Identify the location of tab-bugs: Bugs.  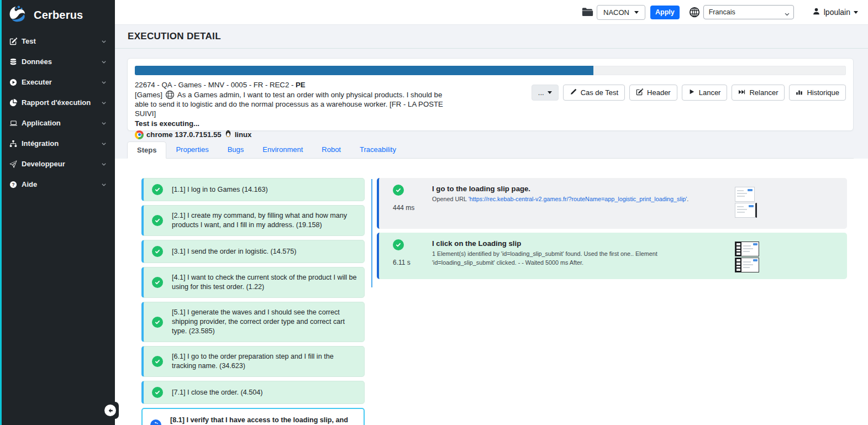
(236, 150).